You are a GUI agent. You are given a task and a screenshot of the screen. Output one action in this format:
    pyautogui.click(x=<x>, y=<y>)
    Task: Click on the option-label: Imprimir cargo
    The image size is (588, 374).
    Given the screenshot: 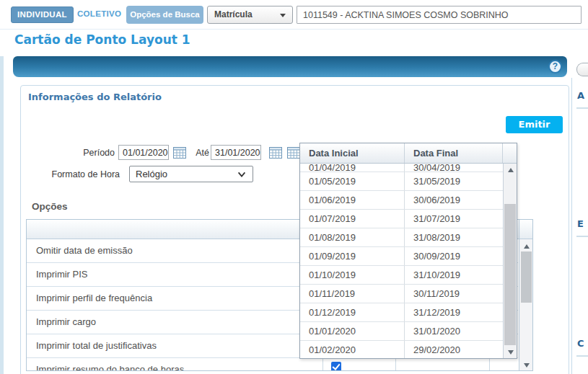 What is the action you would take?
    pyautogui.click(x=175, y=322)
    